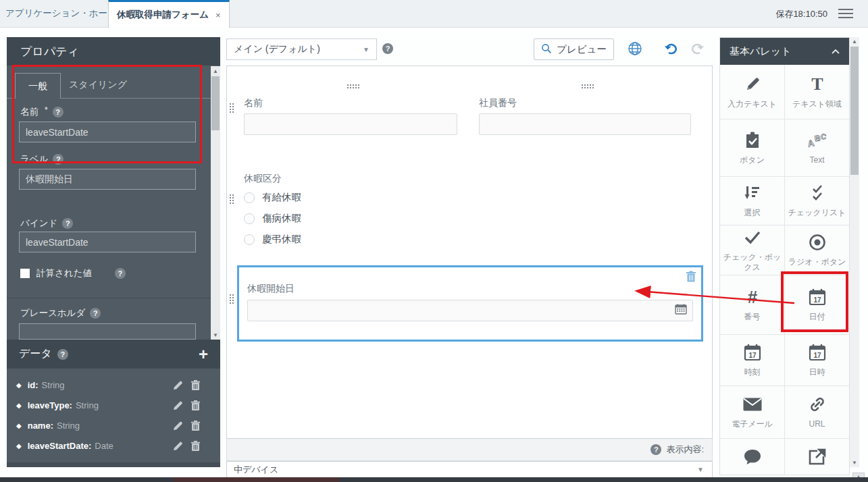 The image size is (868, 482). I want to click on palette-item-label: 時刻, so click(752, 373).